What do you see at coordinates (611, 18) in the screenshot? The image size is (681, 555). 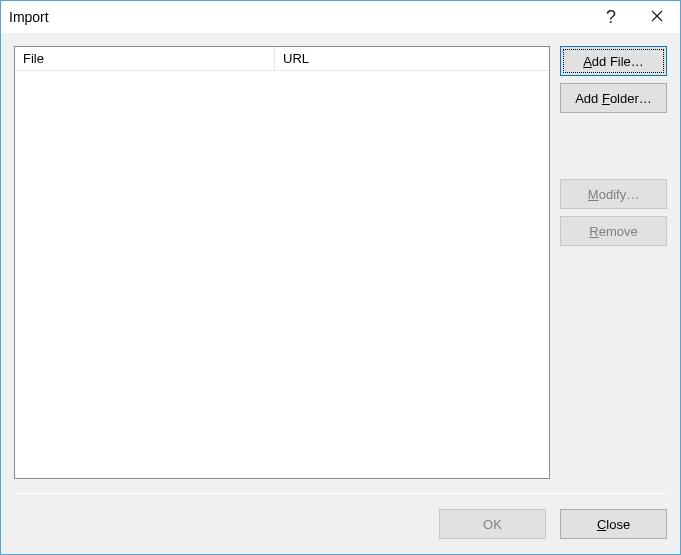 I see `help-icon: ?` at bounding box center [611, 18].